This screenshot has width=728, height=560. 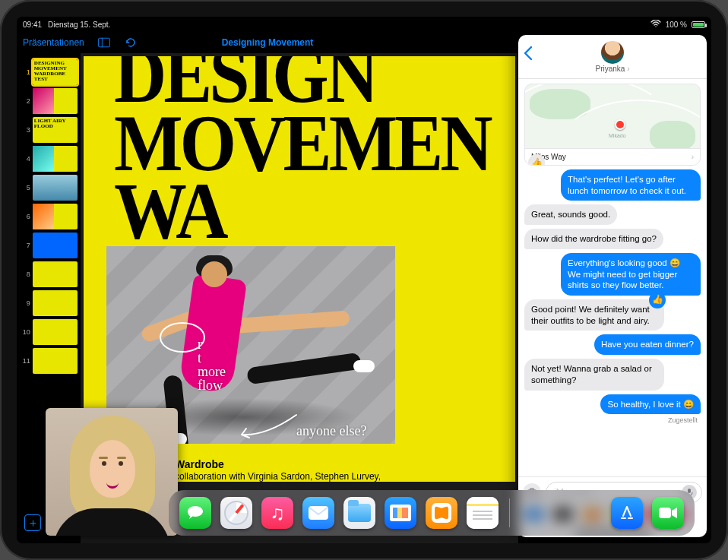 What do you see at coordinates (32, 24) in the screenshot?
I see `status-time: 09:41` at bounding box center [32, 24].